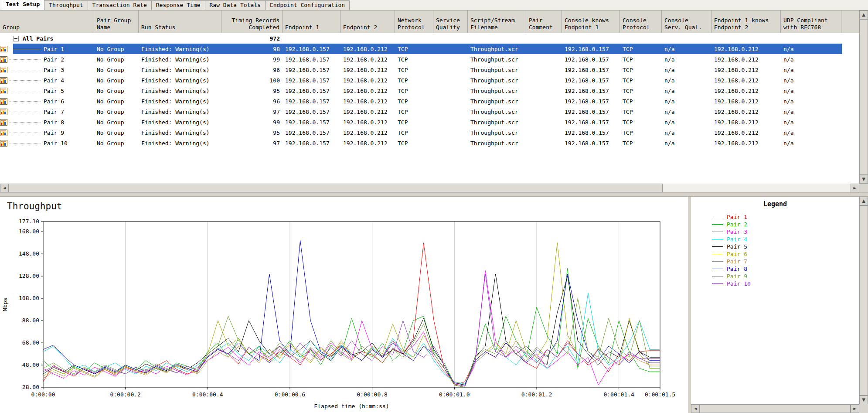 The width and height of the screenshot is (868, 413). What do you see at coordinates (430, 112) in the screenshot?
I see `table-row-pair-7: Pair 7No GroupFinished: Warning(s)97192.…` at bounding box center [430, 112].